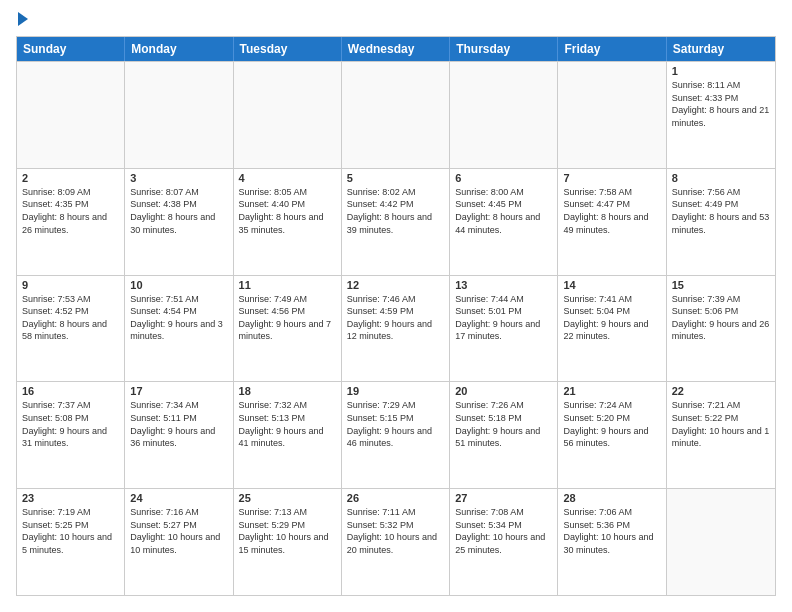 Image resolution: width=792 pixels, height=612 pixels. I want to click on day-info: Sunrise: 7:58 AMSunset: 4:47 PMDaylight:…, so click(612, 211).